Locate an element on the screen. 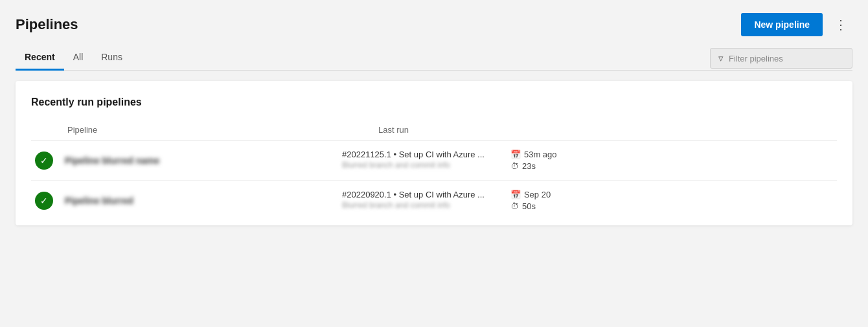  page-title: Pipelines is located at coordinates (47, 25).